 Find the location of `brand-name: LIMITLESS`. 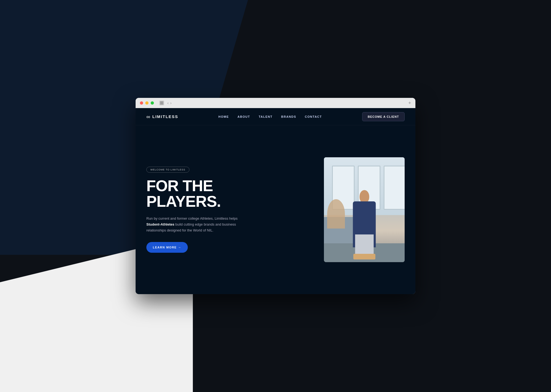

brand-name: LIMITLESS is located at coordinates (165, 117).